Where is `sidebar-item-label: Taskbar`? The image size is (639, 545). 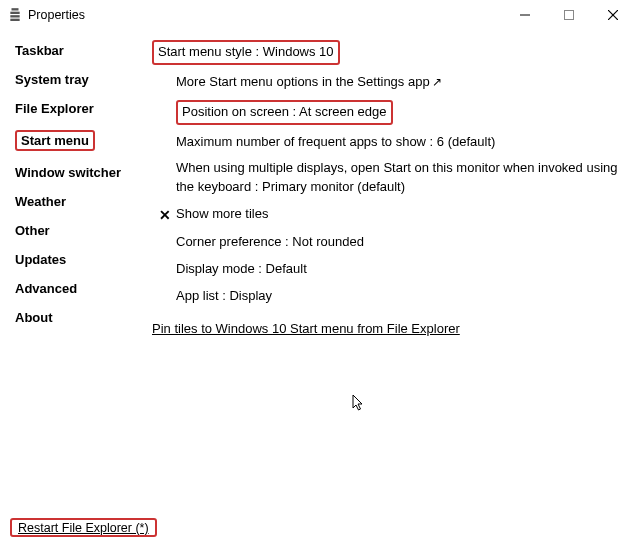
sidebar-item-label: Taskbar is located at coordinates (40, 50).